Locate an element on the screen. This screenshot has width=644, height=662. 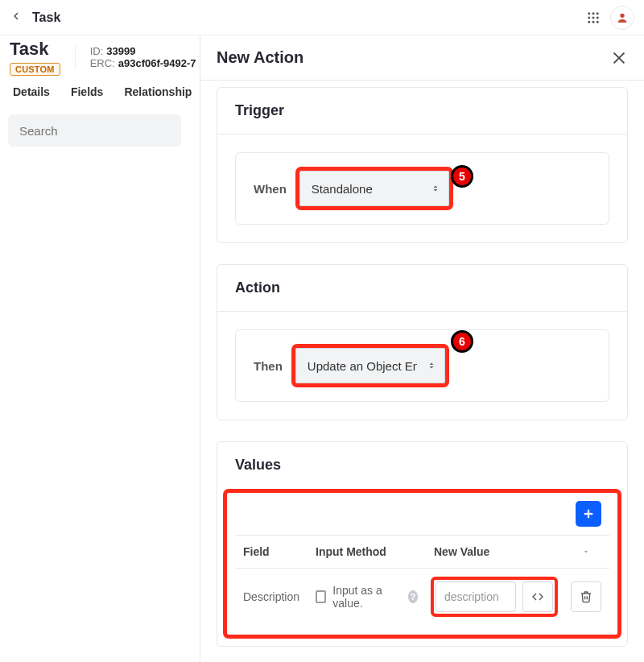
col-input-method: Input Method is located at coordinates (367, 552).